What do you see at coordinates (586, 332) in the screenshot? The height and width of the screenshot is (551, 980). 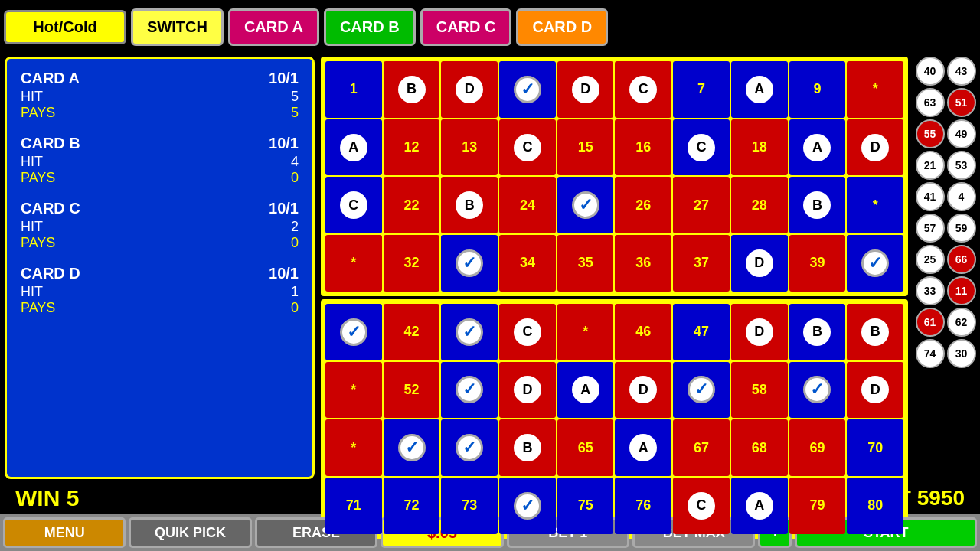 I see `cell-star4: *` at bounding box center [586, 332].